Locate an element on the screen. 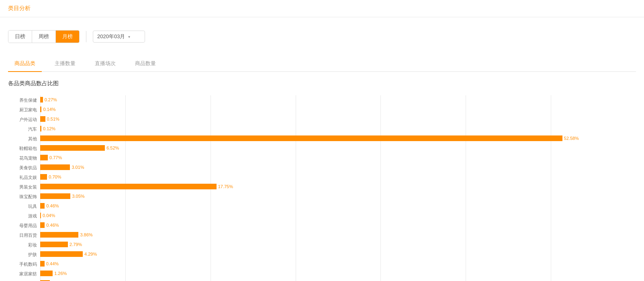  bar-row: 0.77% is located at coordinates (338, 158).